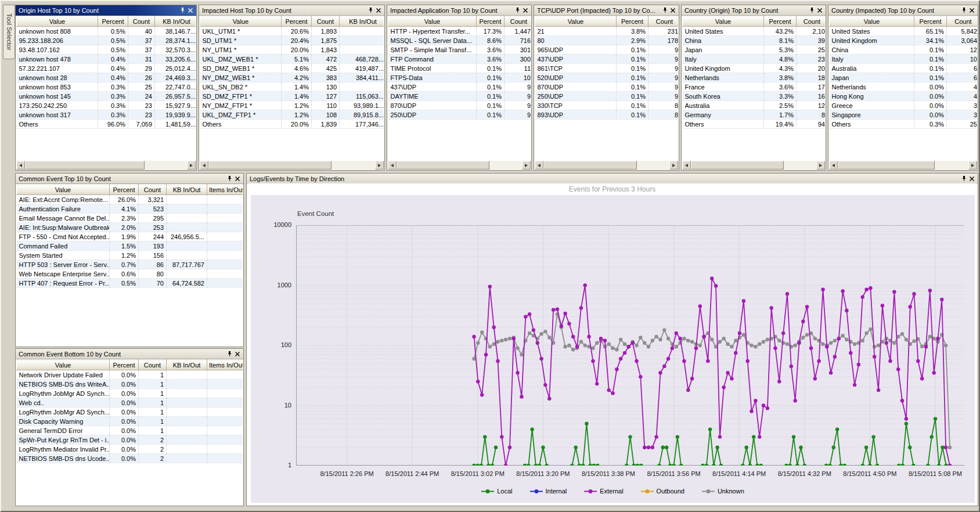 This screenshot has width=980, height=512. What do you see at coordinates (903, 68) in the screenshot?
I see `table-row: Australia0.1%6` at bounding box center [903, 68].